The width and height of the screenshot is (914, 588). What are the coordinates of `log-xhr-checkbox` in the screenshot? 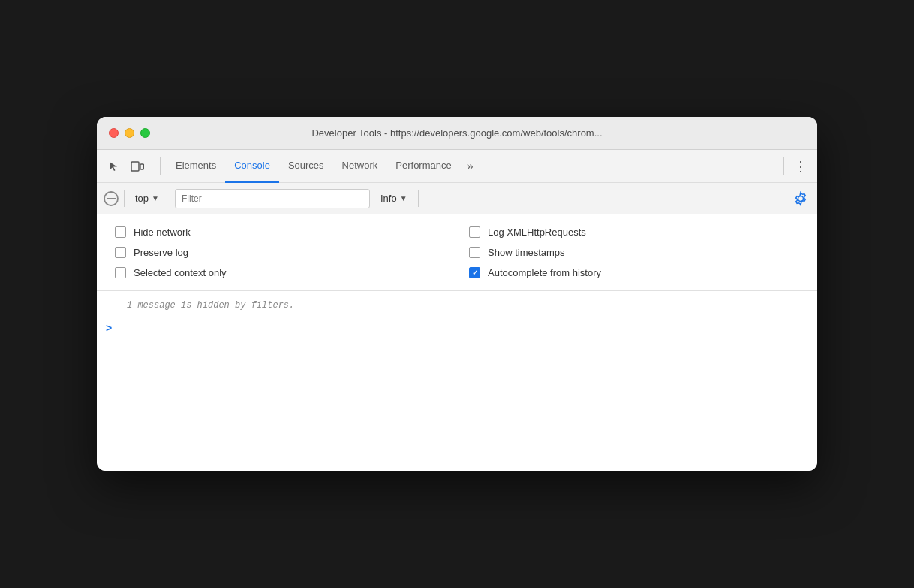 It's located at (474, 232).